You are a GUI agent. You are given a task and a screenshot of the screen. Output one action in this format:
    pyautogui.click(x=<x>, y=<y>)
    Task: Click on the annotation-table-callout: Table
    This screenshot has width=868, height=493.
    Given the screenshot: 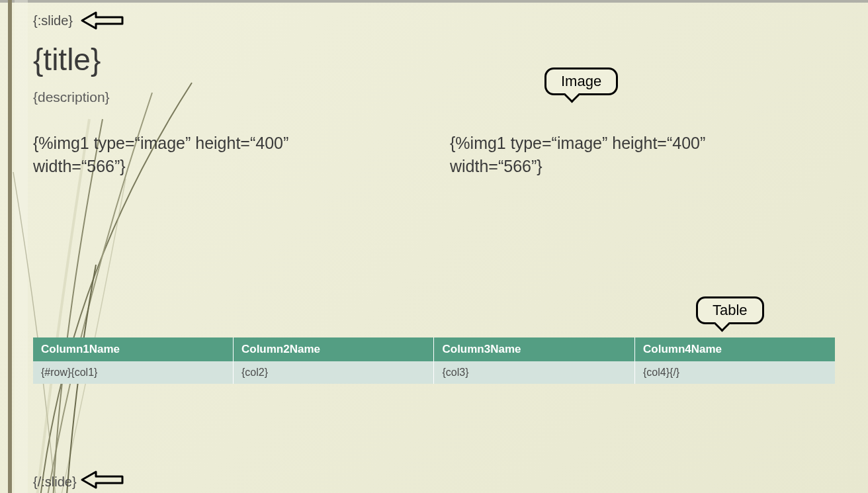 What is the action you would take?
    pyautogui.click(x=730, y=310)
    